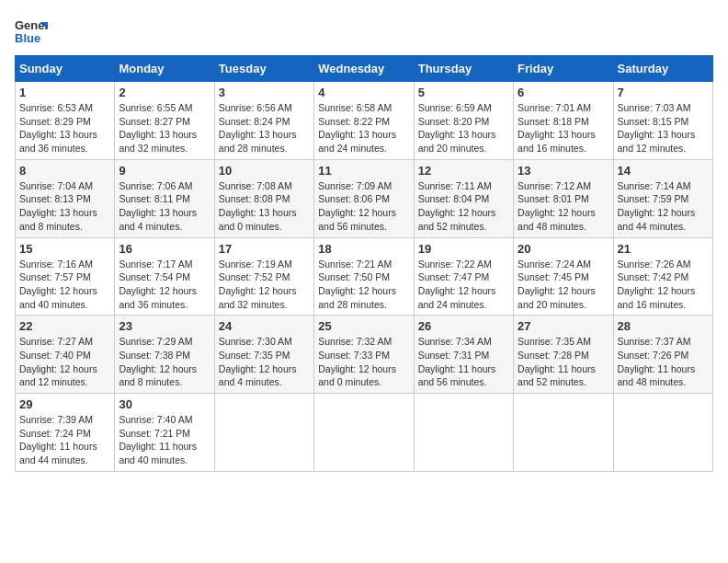  What do you see at coordinates (59, 128) in the screenshot?
I see `day-info: Sunrise: 6:53 AMSunset: 8:29 PMDaylight:…` at bounding box center [59, 128].